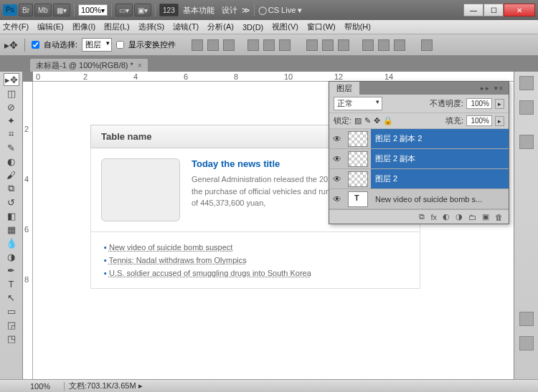  I want to click on 3dcam-tool: ◳, so click(11, 338).